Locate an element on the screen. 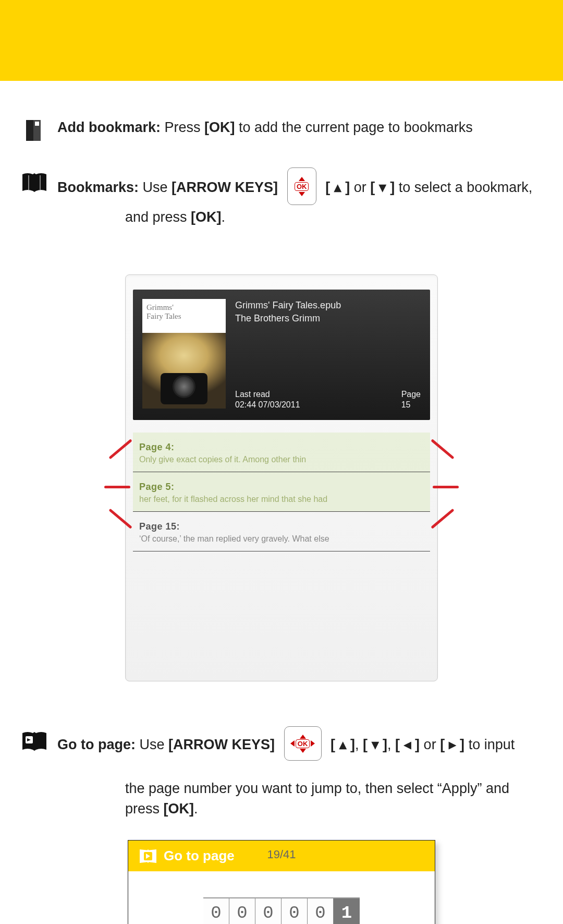  last-read-value: 02:44 07/03/2011 is located at coordinates (268, 405).